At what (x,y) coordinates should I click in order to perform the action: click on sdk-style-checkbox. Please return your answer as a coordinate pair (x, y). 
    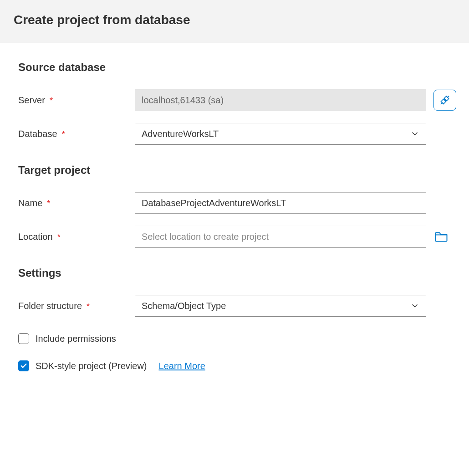
    Looking at the image, I should click on (24, 366).